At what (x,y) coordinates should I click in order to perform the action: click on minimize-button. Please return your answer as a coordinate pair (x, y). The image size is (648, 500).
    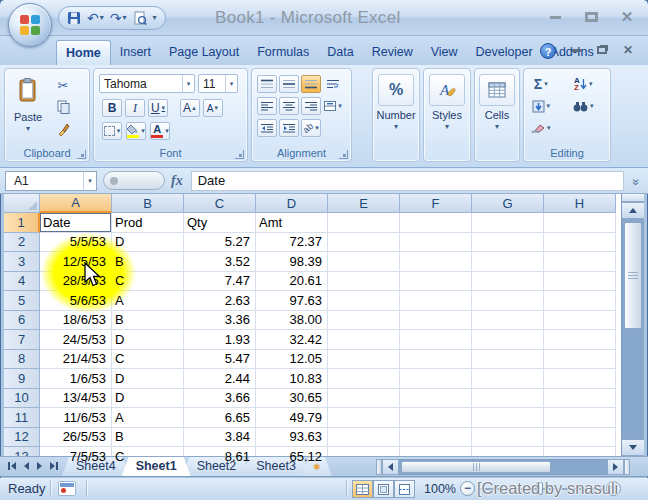
    Looking at the image, I should click on (555, 17).